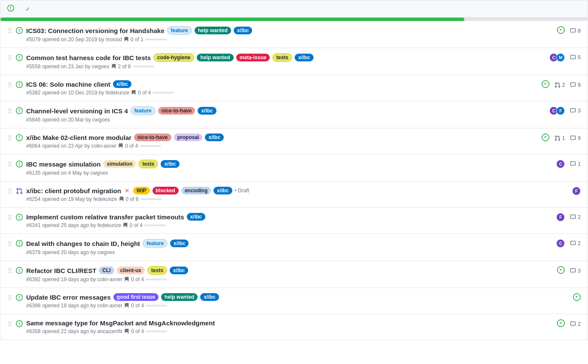 The height and width of the screenshot is (364, 588). Describe the element at coordinates (579, 243) in the screenshot. I see `comment-count-value-9: 2` at that location.